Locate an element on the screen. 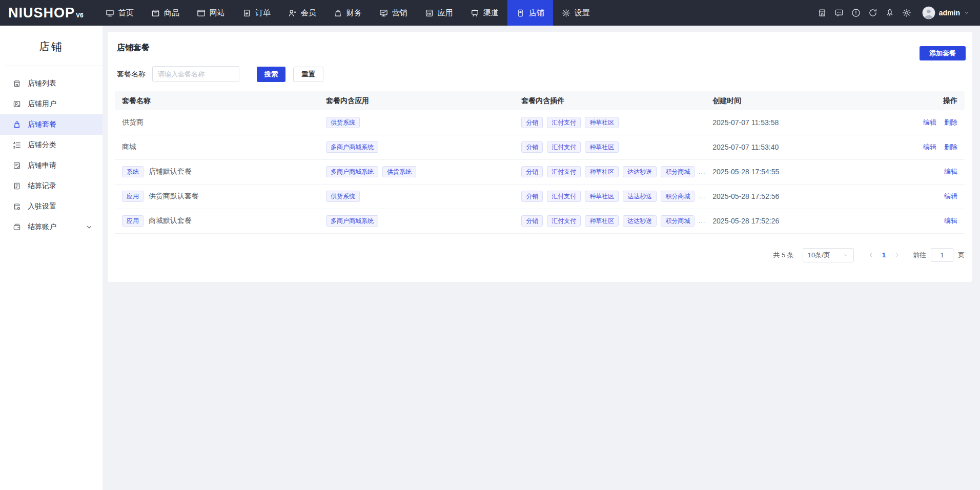 This screenshot has width=980, height=490. pagination-total: 共 5 条 is located at coordinates (783, 255).